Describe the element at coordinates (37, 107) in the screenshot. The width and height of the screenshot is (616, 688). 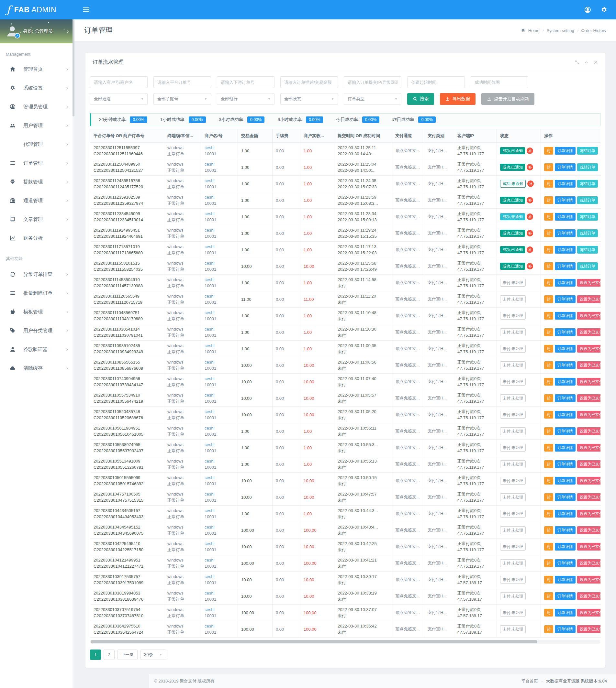
I see `sidebar-item-0-2: 管理员管理›` at that location.